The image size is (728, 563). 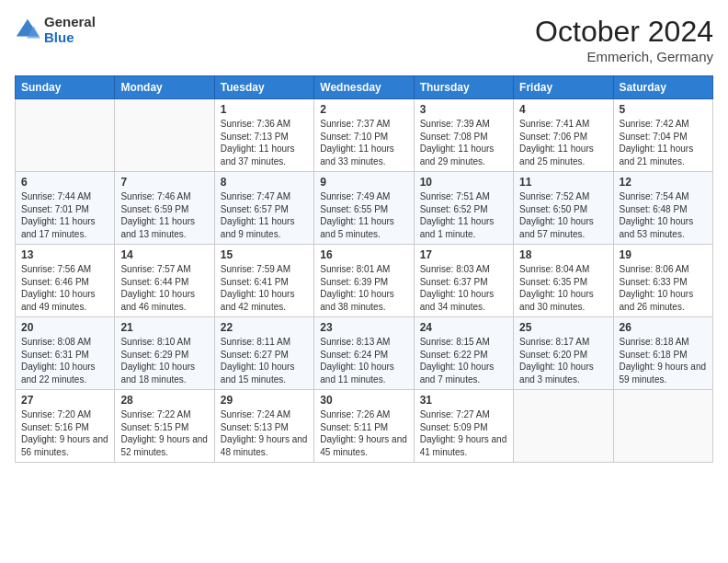 I want to click on calendar-week-row: 13Sunrise: 7:56 AMSunset: 6:46 PMDayligh…, so click(x=364, y=282).